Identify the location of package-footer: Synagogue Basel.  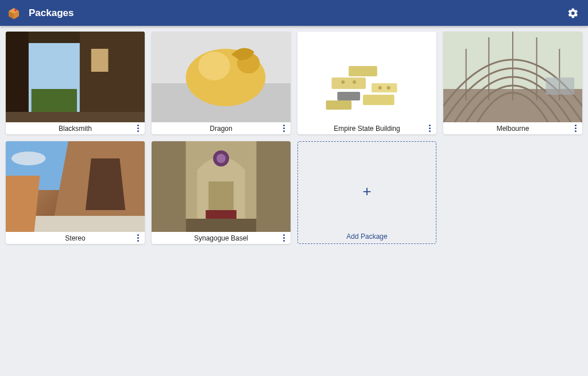
(221, 238).